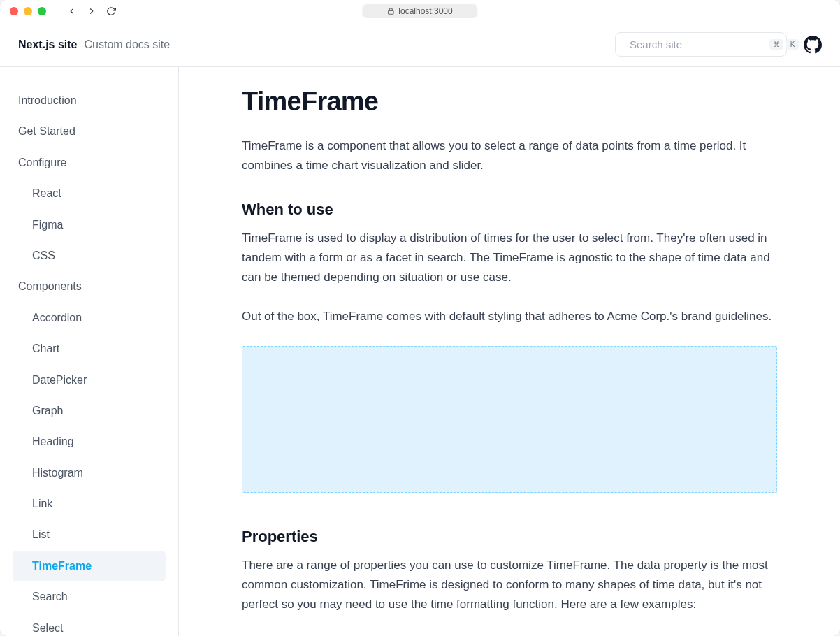 The height and width of the screenshot is (636, 840). I want to click on sidebar-item-datepicker: DatePicker, so click(89, 380).